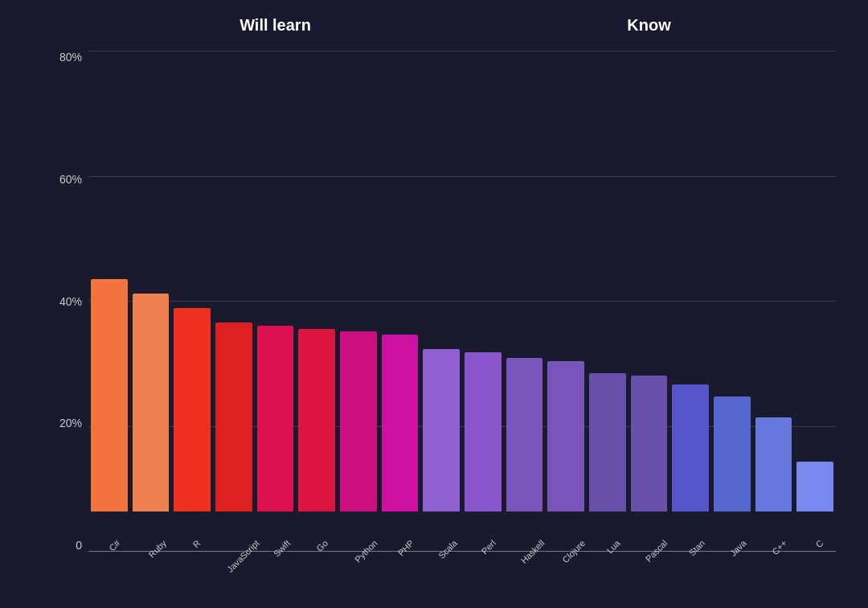 The image size is (868, 608). I want to click on bar-group: Pascal, so click(649, 301).